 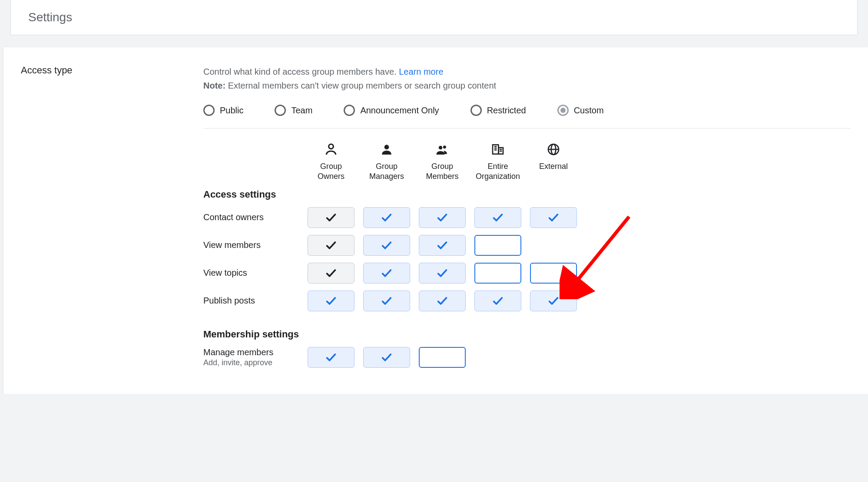 What do you see at coordinates (361, 86) in the screenshot?
I see `note-text: External members can't view group member…` at bounding box center [361, 86].